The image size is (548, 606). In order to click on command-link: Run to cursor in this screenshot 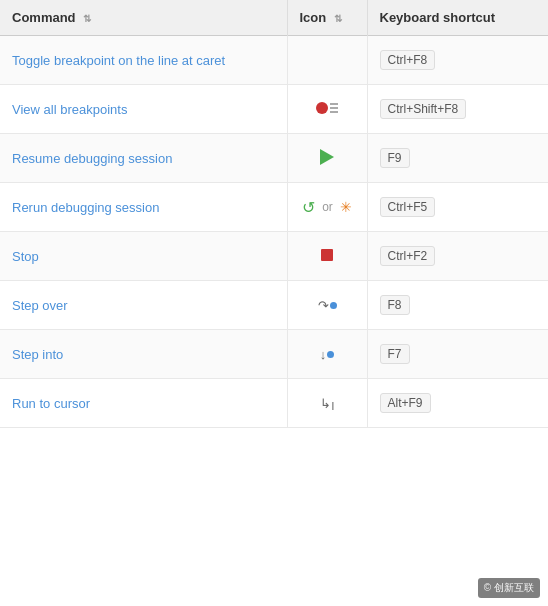, I will do `click(51, 404)`.